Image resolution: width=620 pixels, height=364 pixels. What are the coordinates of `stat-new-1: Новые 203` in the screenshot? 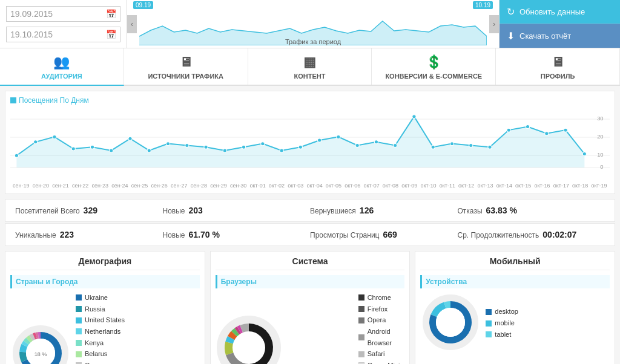 It's located at (237, 210).